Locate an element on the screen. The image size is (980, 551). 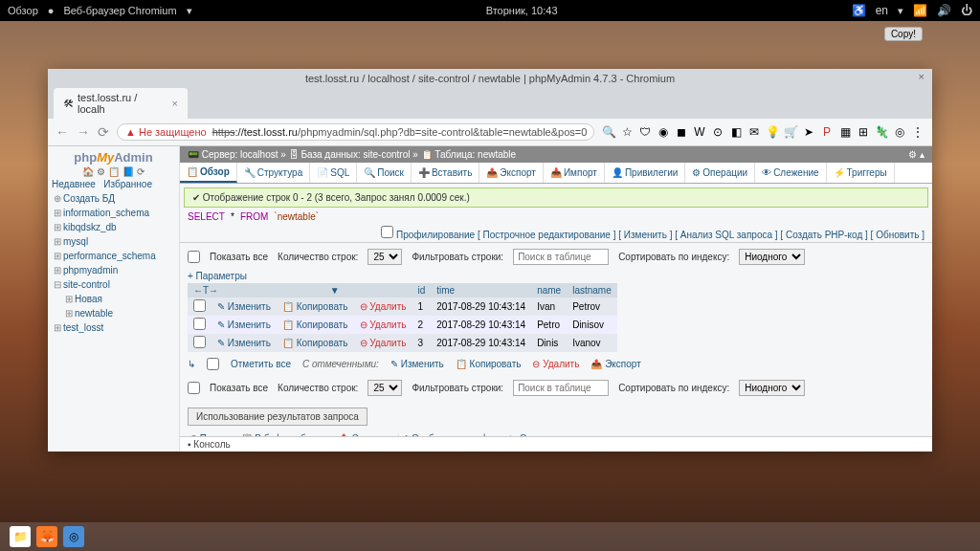
power-icon: ⏻ is located at coordinates (967, 11).